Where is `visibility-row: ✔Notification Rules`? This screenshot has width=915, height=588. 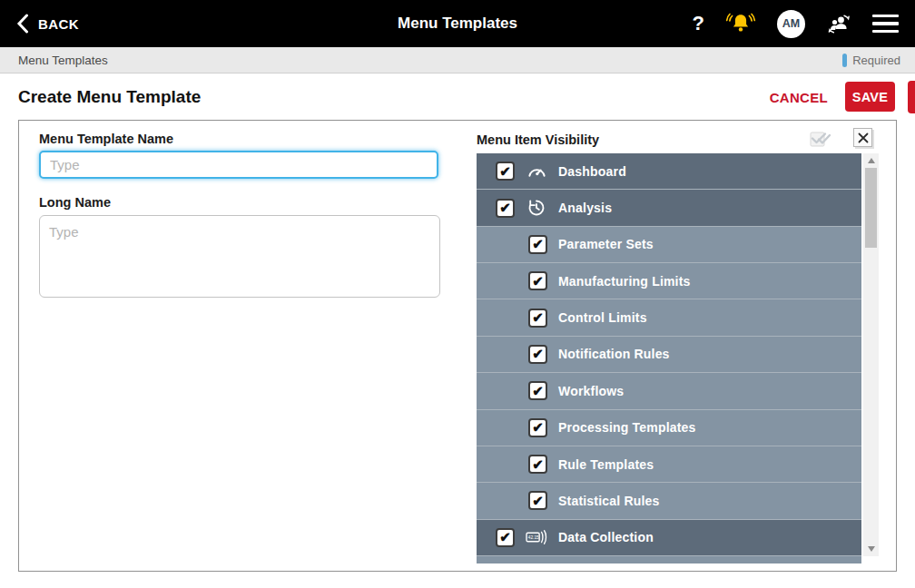
visibility-row: ✔Notification Rules is located at coordinates (669, 355).